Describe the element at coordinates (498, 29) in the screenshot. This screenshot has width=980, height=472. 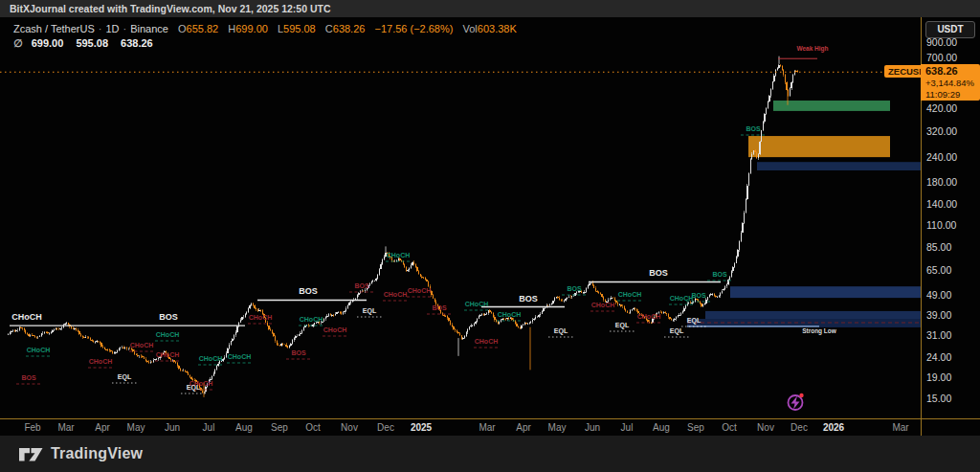
I see `volume-value: 603.38K` at that location.